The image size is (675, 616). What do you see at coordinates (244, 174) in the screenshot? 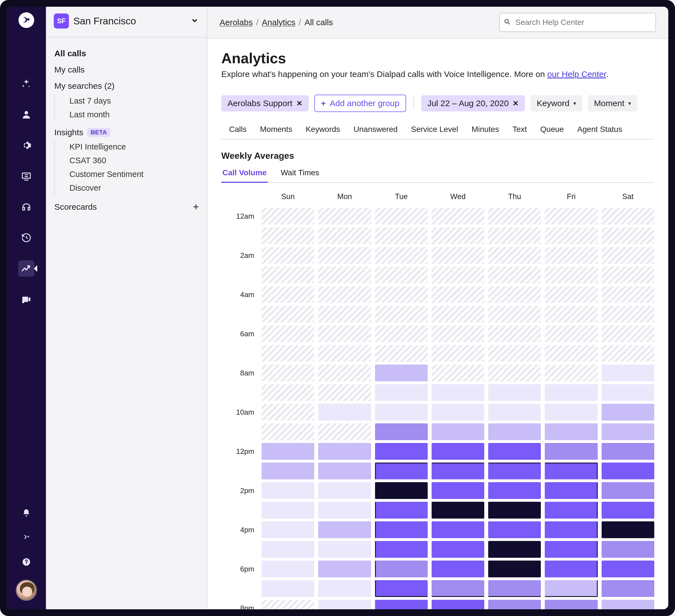
I see `subtab-call-volume: Call Volume` at bounding box center [244, 174].